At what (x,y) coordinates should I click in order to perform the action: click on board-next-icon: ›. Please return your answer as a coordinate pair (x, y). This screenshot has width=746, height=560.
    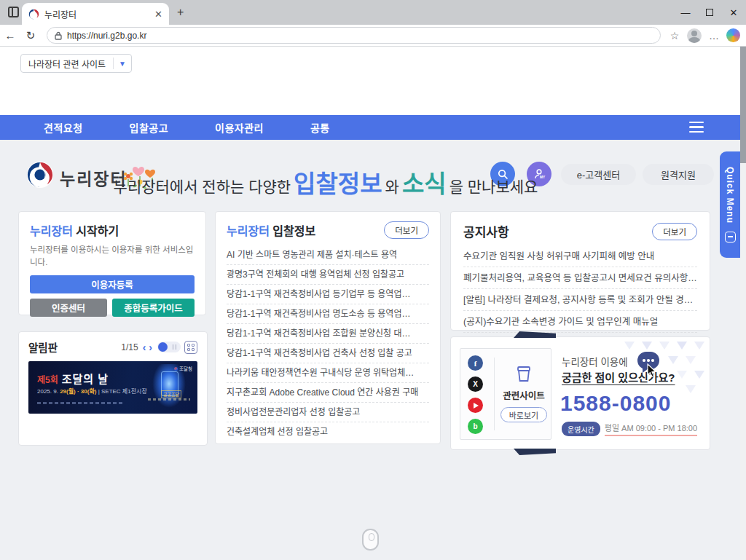
    Looking at the image, I should click on (150, 347).